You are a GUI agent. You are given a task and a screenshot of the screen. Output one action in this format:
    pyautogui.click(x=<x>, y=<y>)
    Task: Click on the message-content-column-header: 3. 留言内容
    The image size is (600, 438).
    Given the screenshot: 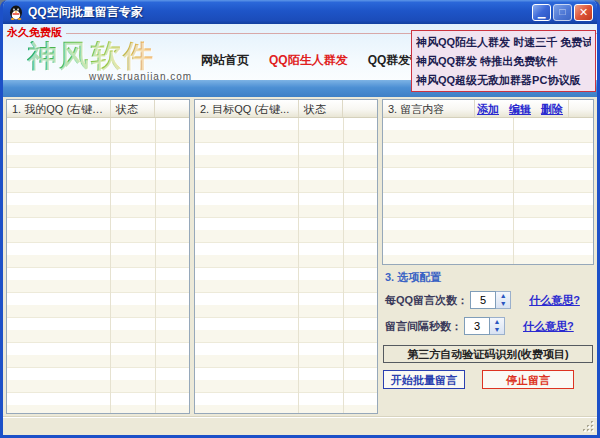 What is the action you would take?
    pyautogui.click(x=429, y=108)
    